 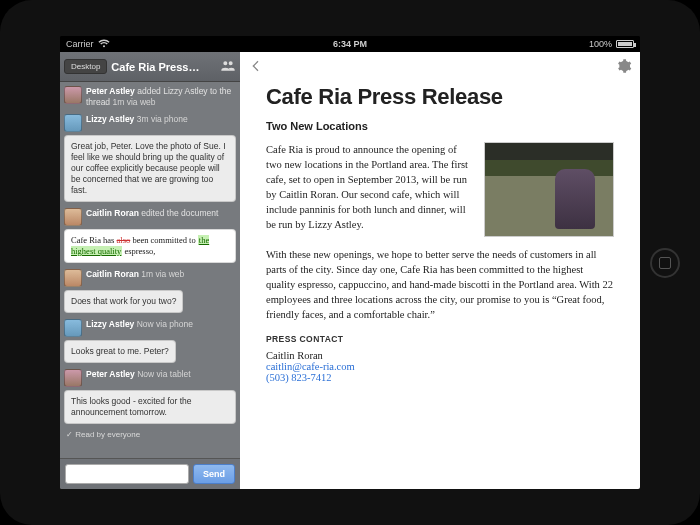 What do you see at coordinates (150, 407) in the screenshot?
I see `message-bubble: This looks good - excited for the announ…` at bounding box center [150, 407].